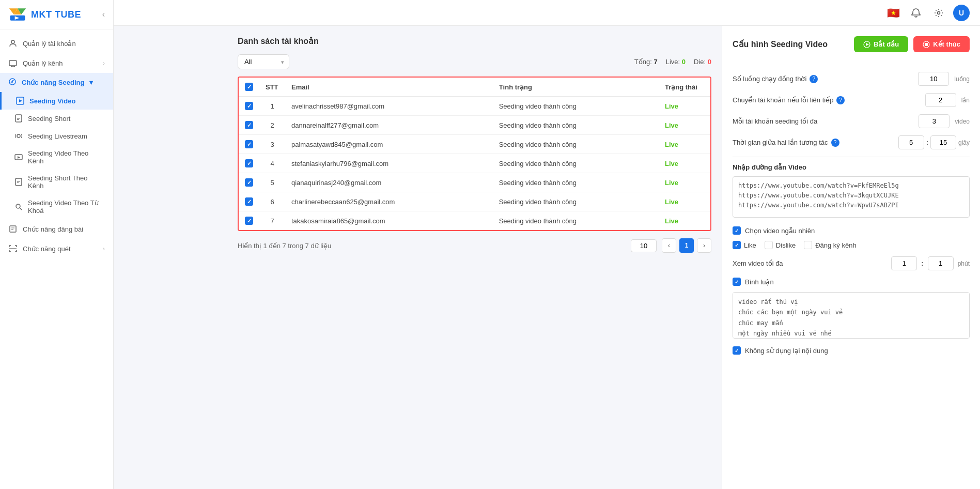 The width and height of the screenshot is (980, 489). What do you see at coordinates (389, 125) in the screenshot?
I see `row-email-2: dannareinalff277@gmail.com` at bounding box center [389, 125].